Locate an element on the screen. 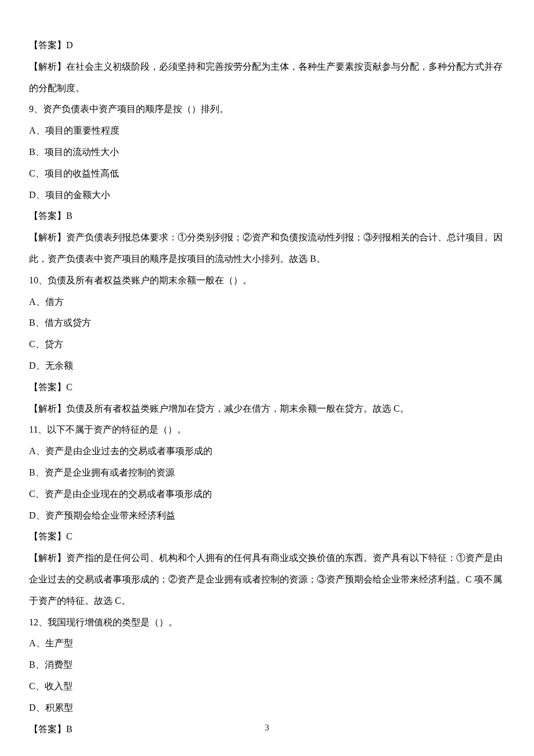 Image resolution: width=534 pixels, height=756 pixels. q9-answer: 【答案】B is located at coordinates (267, 216).